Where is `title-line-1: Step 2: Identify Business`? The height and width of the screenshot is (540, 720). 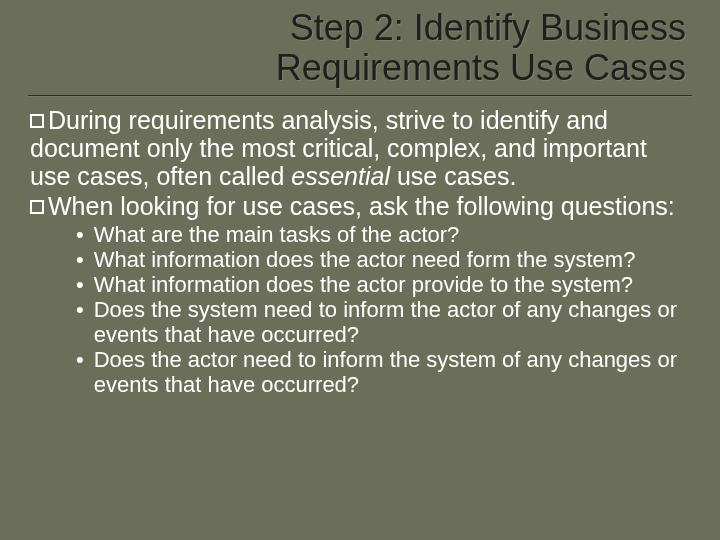 title-line-1: Step 2: Identify Business is located at coordinates (488, 28).